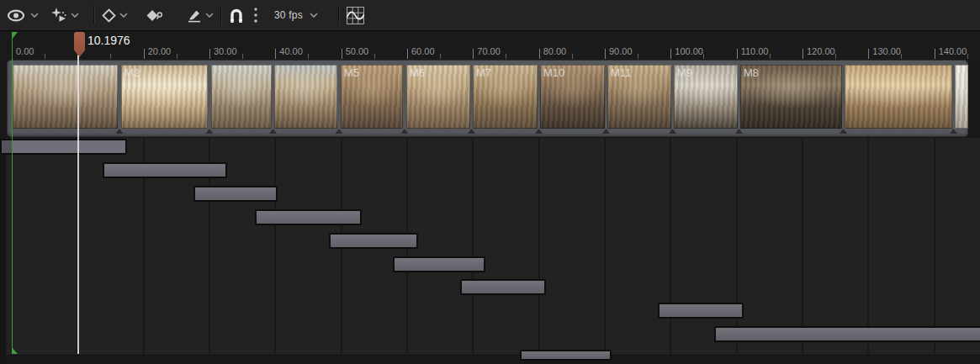  I want to click on shot-thumbnail-m11: M11, so click(639, 97).